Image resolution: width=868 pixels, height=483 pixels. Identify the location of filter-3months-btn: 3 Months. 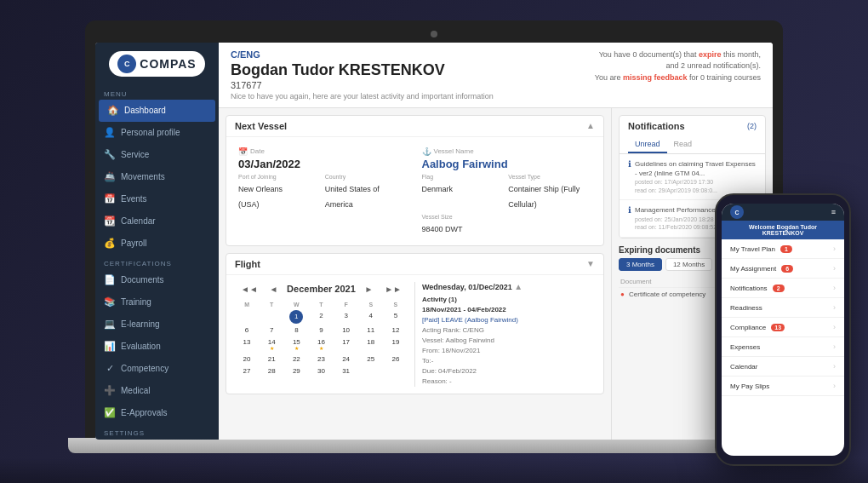
(640, 264).